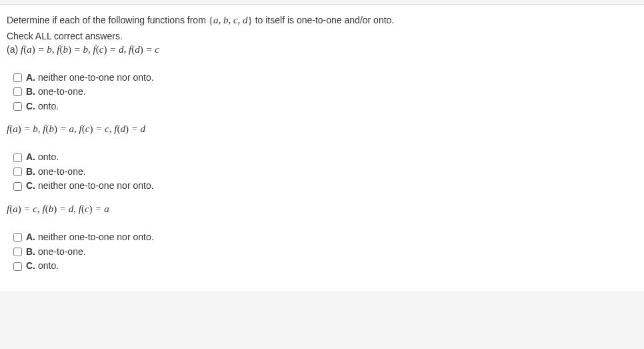 This screenshot has height=349, width=644. I want to click on choice-2b-letter: B., so click(31, 172).